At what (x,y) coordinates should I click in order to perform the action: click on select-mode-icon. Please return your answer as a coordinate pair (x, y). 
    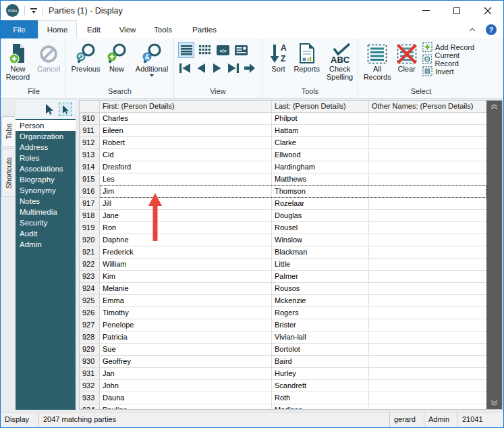
    Looking at the image, I should click on (65, 109).